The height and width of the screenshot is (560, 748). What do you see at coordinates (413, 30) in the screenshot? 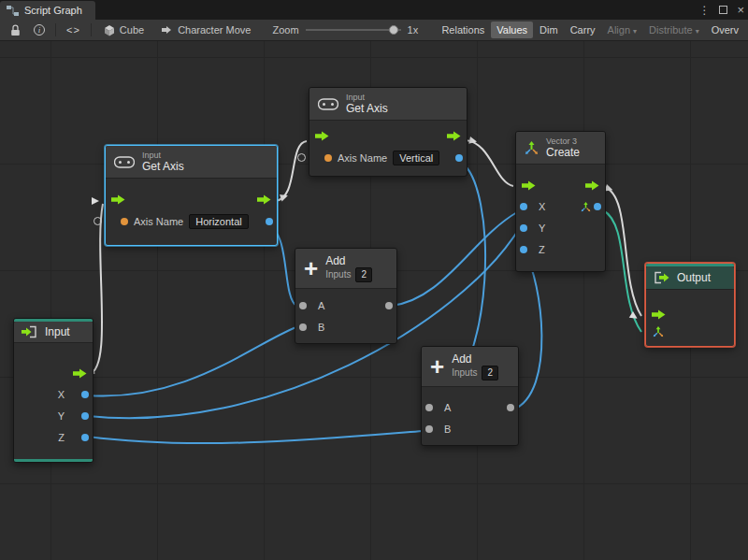
I see `zoom-value: 1x` at bounding box center [413, 30].